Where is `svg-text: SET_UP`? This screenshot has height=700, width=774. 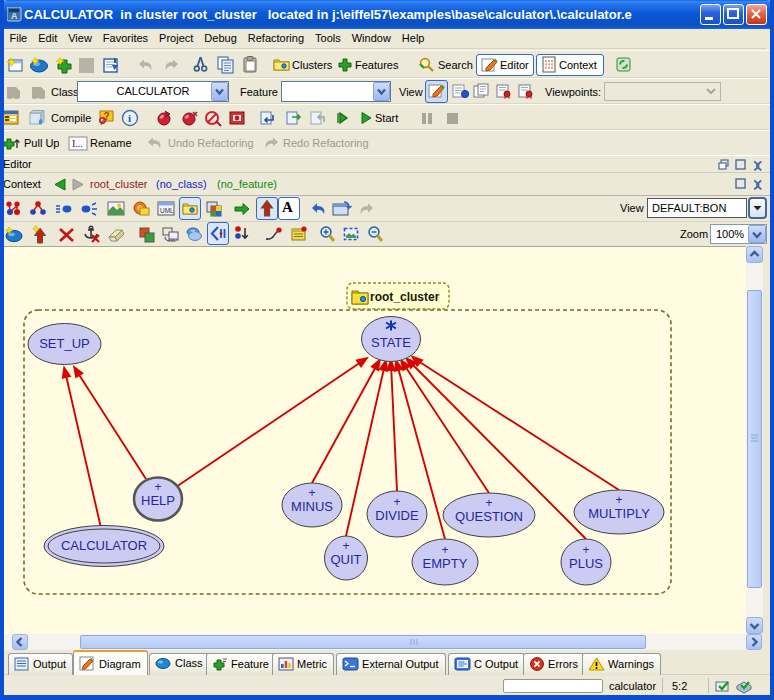 svg-text: SET_UP is located at coordinates (64, 344).